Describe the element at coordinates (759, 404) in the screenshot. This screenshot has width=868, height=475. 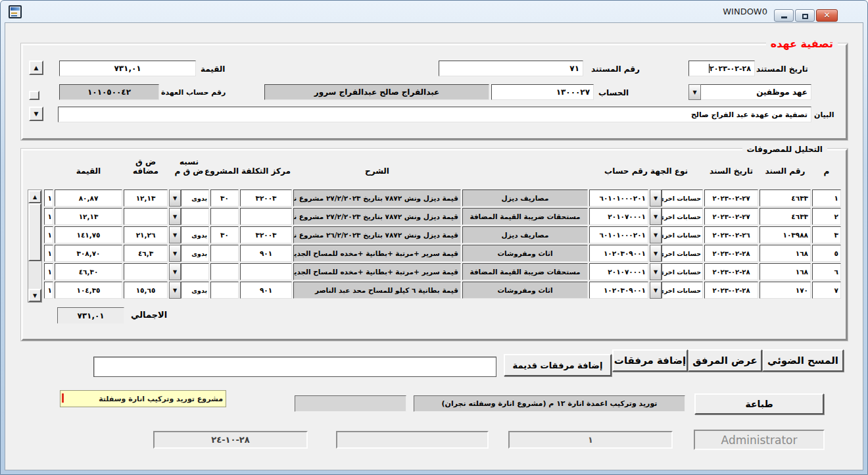
I see `print-button: طباعة` at that location.